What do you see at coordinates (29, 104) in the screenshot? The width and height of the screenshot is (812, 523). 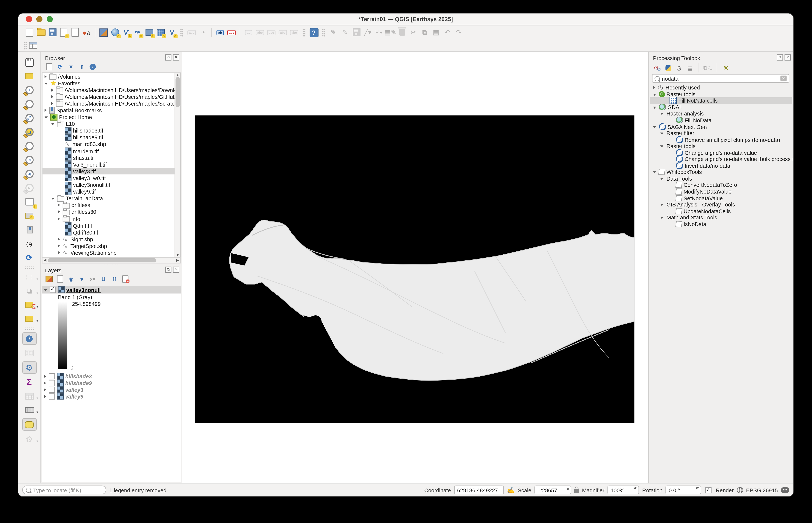 I see `zoom-out-button: −` at bounding box center [29, 104].